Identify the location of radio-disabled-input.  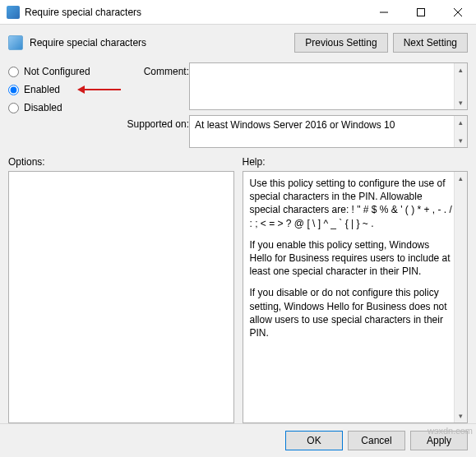
(13, 108).